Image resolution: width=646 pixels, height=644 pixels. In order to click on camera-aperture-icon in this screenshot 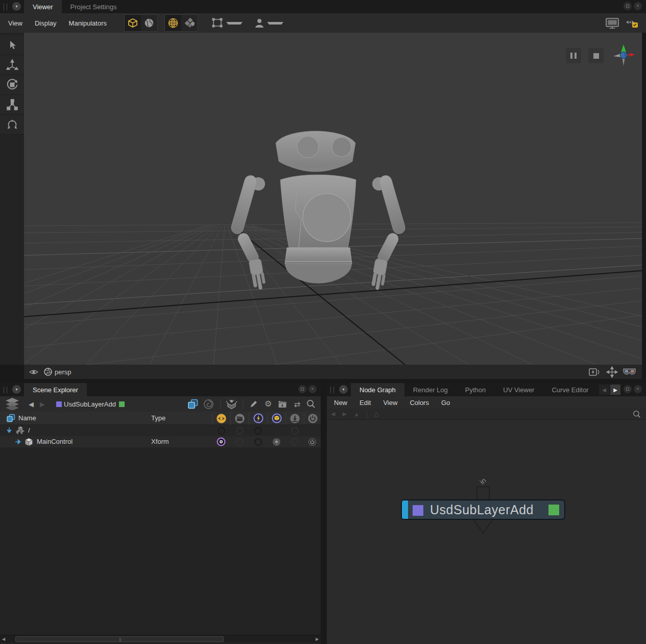, I will do `click(48, 372)`.